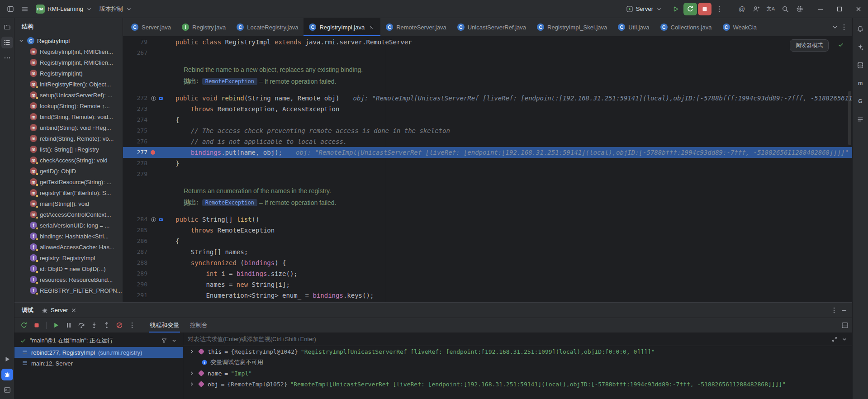  What do you see at coordinates (834, 310) in the screenshot?
I see `panel-options-icon` at bounding box center [834, 310].